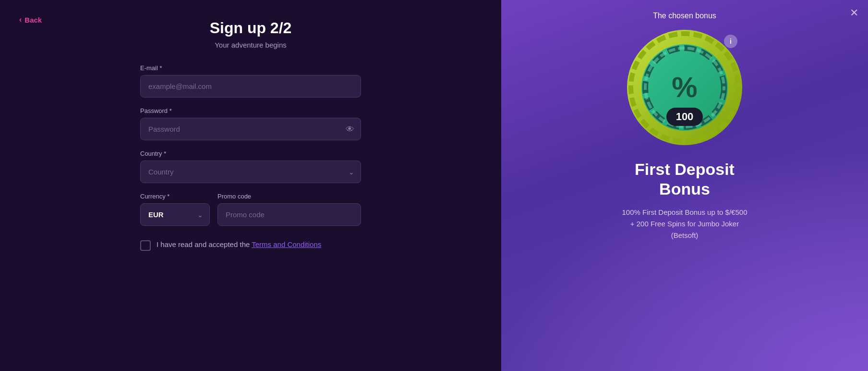  What do you see at coordinates (175, 210) in the screenshot?
I see `currency-field-group: Currency * EUR USD ⌄` at bounding box center [175, 210].